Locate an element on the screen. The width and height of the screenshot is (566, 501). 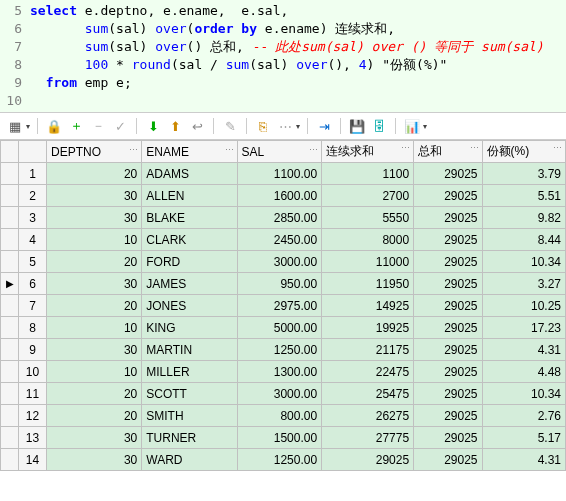
cell: BLAKE is located at coordinates (190, 218).